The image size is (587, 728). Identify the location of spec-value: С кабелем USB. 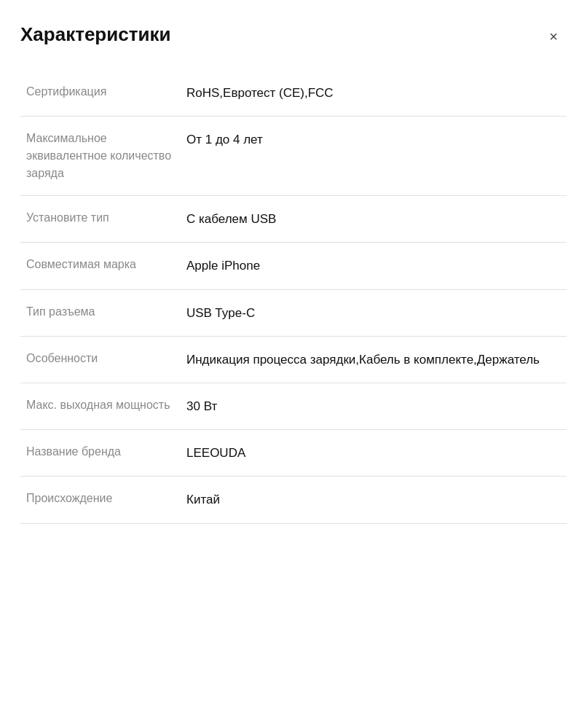
(374, 219).